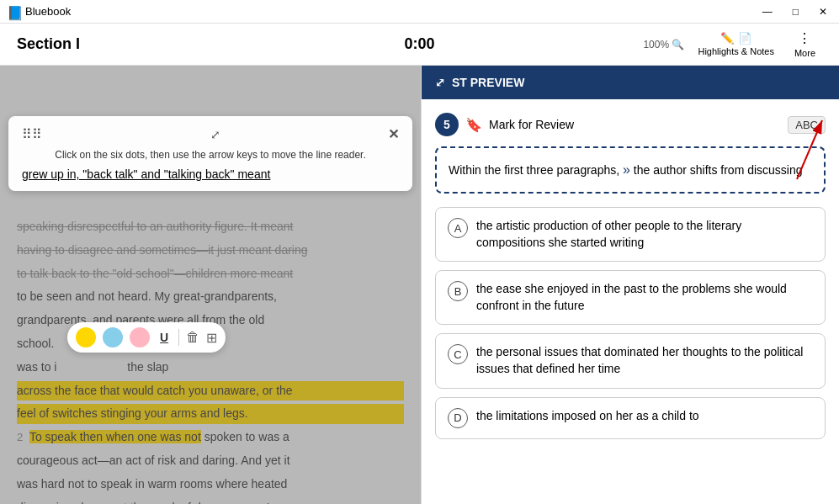  I want to click on top-bar-right: 100% 🔍 ✏️ 📄 Highlights & Notes ⋮ More, so click(732, 44).